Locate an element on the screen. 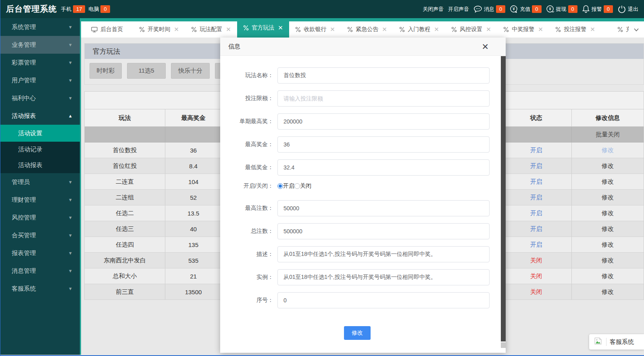 The image size is (644, 356). sidebar-item-2: 彩票管理▼ is located at coordinates (40, 63).